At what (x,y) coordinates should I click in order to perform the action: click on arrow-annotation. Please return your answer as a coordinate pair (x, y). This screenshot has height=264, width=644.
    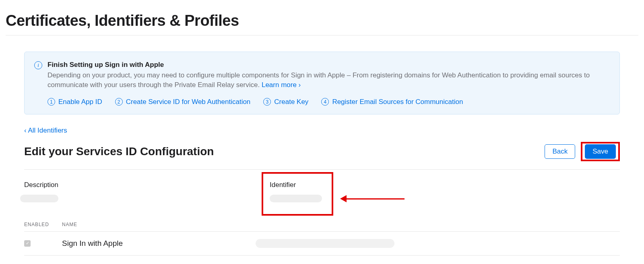
    Looking at the image, I should click on (372, 195).